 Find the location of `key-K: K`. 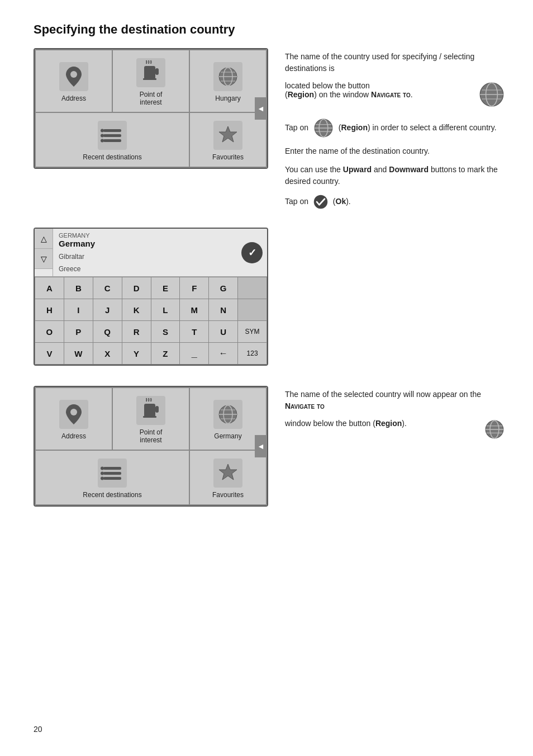

key-K: K is located at coordinates (136, 310).